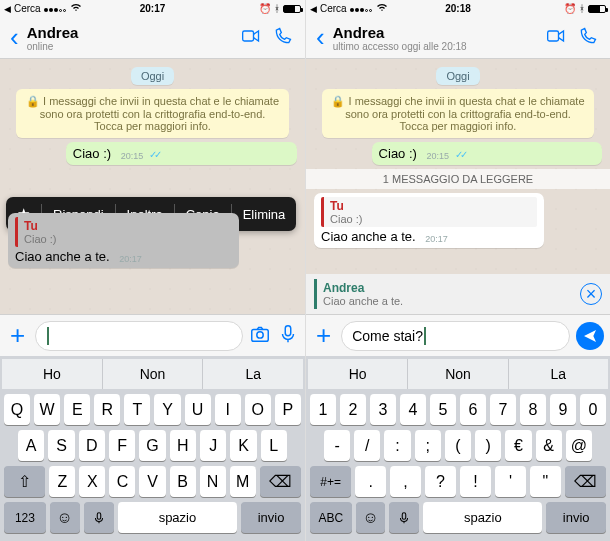  Describe the element at coordinates (213, 446) in the screenshot. I see `key-J: J` at that location.